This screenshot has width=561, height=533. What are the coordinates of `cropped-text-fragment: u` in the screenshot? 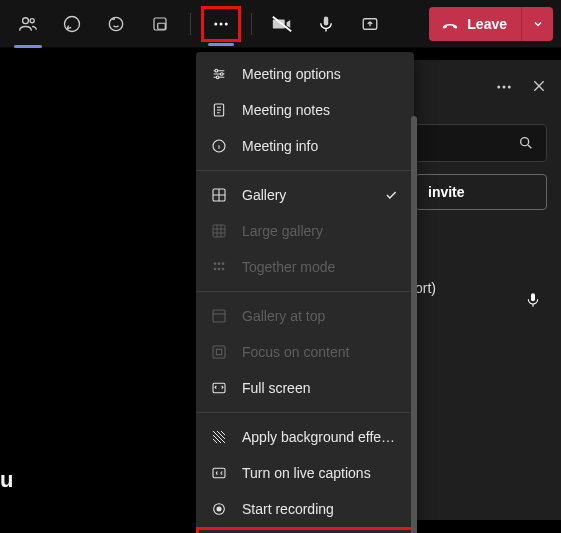 It's located at (6, 480).